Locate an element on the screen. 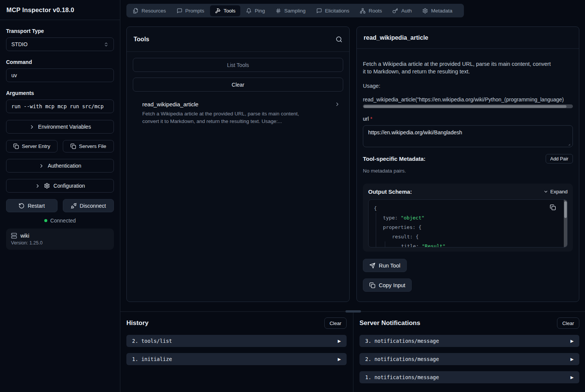 The height and width of the screenshot is (392, 585). tab-roots: Roots is located at coordinates (371, 11).